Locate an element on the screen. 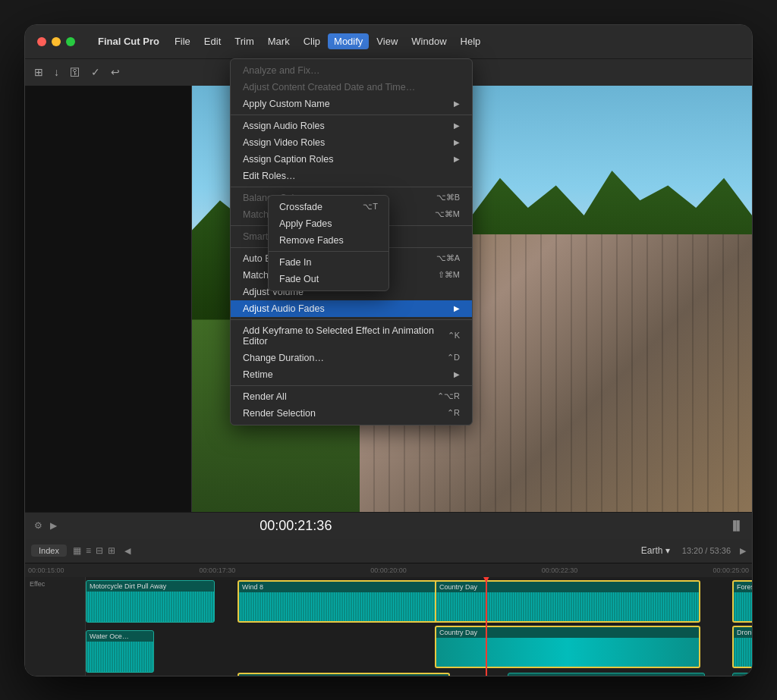 Image resolution: width=777 pixels, height=700 pixels. waveform-bars-motorcycle is located at coordinates (150, 607).